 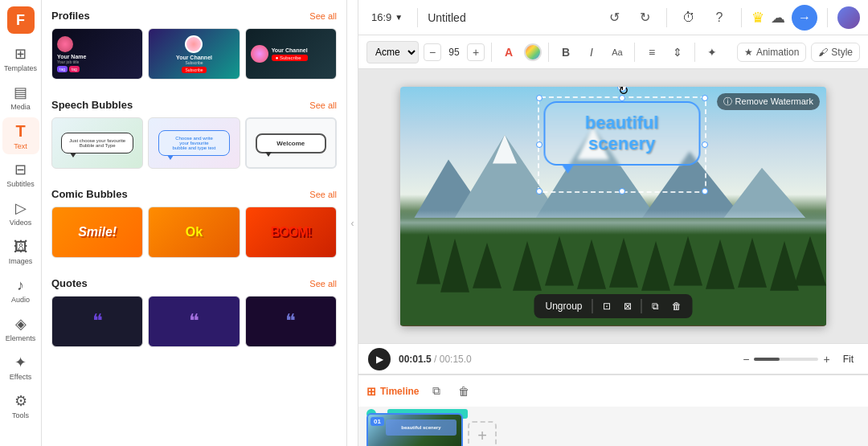 I want to click on sidebar-item-media: ▤ Media, so click(x=21, y=97).